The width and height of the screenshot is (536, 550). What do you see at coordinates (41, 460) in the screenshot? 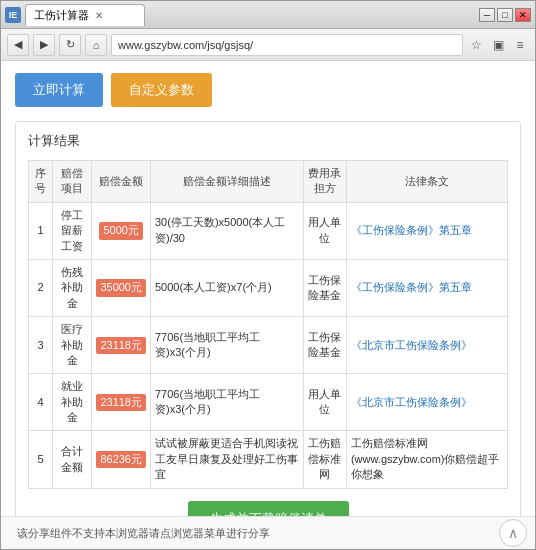
I see `cell-seq: 5` at bounding box center [41, 460].